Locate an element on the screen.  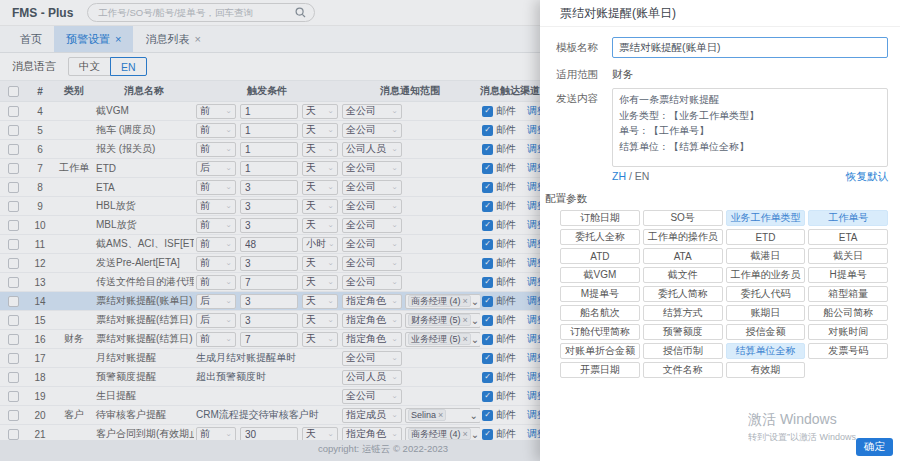
param-发票号码: 发票号码 is located at coordinates (848, 351).